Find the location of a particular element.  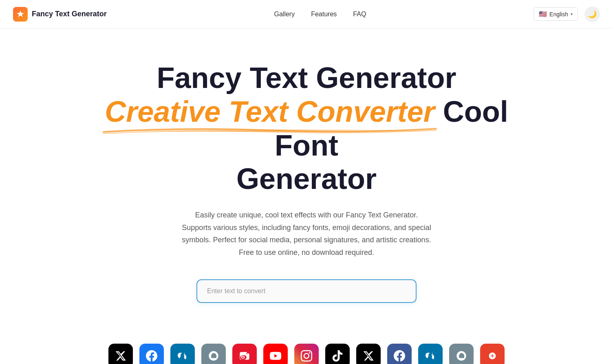

social-icon-twitter-x2 is located at coordinates (368, 354).